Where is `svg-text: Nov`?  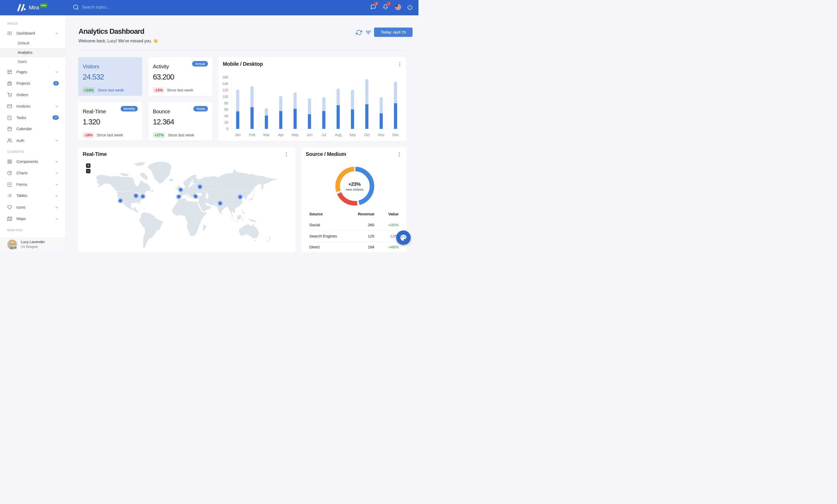 svg-text: Nov is located at coordinates (381, 135).